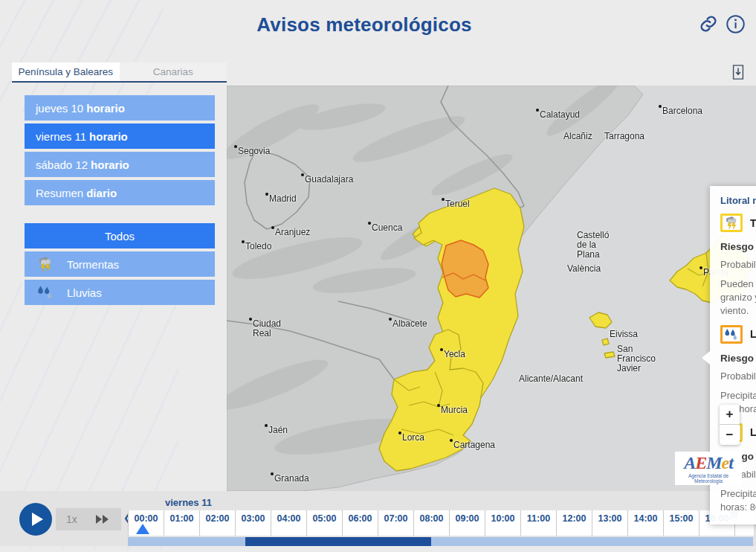  Describe the element at coordinates (432, 523) in the screenshot. I see `timeline-hour-08-00: 08:00` at that location.